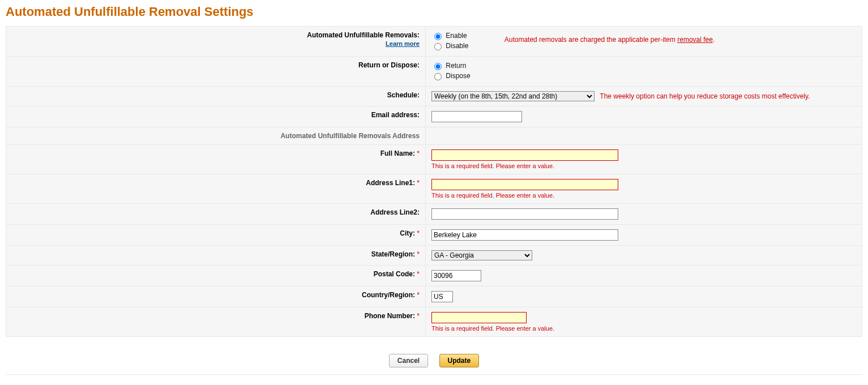  What do you see at coordinates (644, 195) in the screenshot?
I see `addr1-error: This is a required field. Please enter a…` at bounding box center [644, 195].